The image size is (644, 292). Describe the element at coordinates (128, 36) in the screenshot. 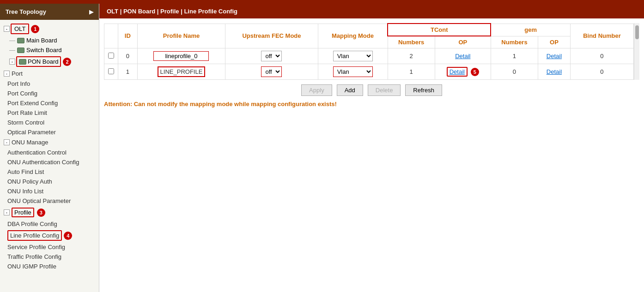

I see `header-id: ID` at that location.